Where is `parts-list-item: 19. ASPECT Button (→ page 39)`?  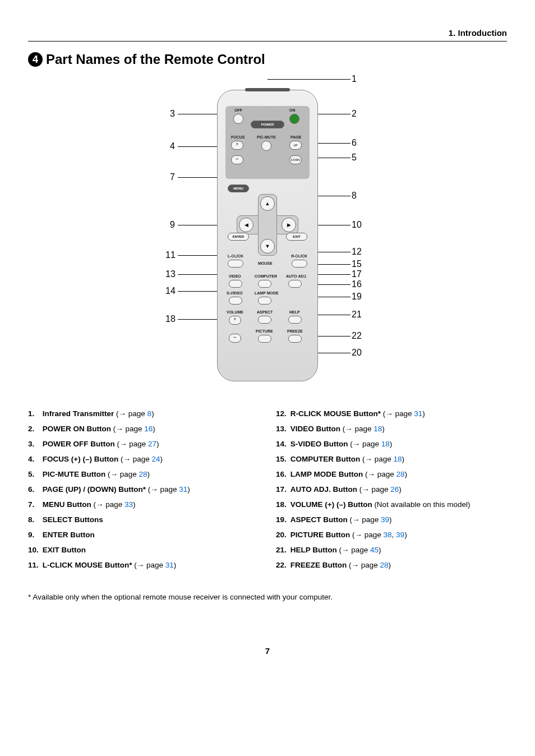 parts-list-item: 19. ASPECT Button (→ page 39) is located at coordinates (391, 519).